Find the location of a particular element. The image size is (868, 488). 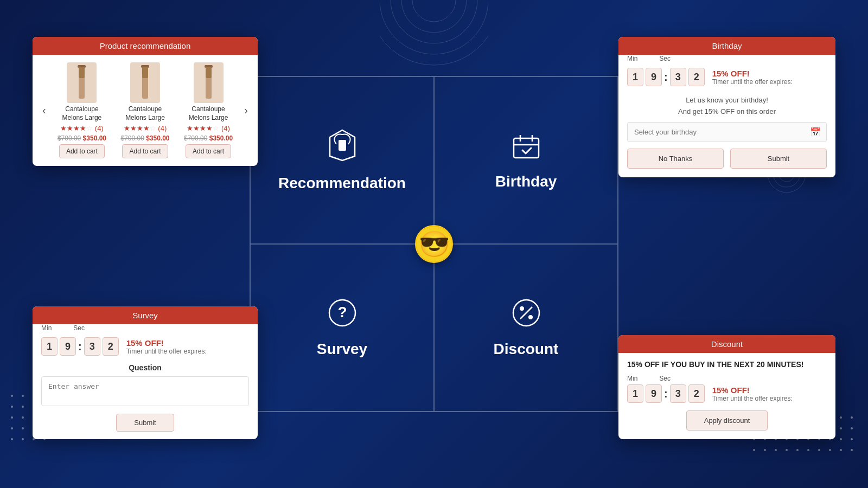

birthday-input is located at coordinates (716, 132).